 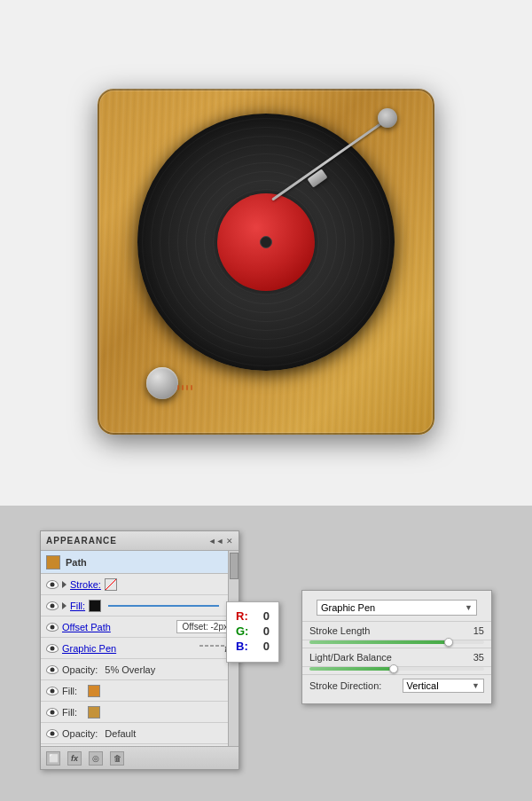 I want to click on fill3-swatch, so click(x=94, y=712).